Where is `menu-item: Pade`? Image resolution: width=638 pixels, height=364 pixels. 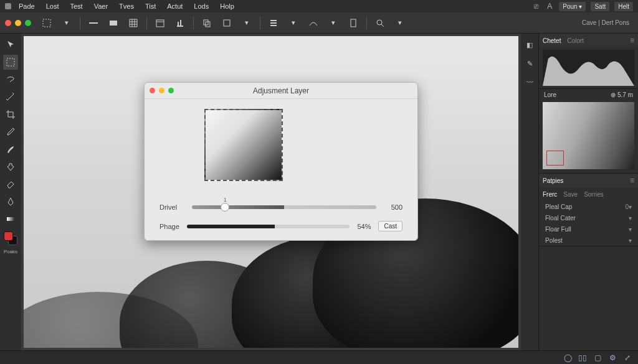
menu-item: Pade is located at coordinates (27, 6).